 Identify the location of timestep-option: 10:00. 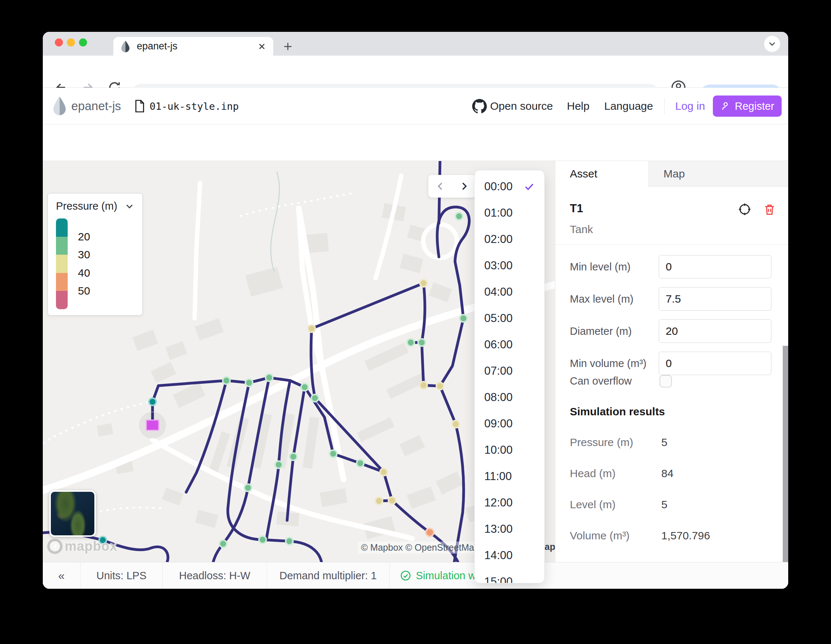
(509, 450).